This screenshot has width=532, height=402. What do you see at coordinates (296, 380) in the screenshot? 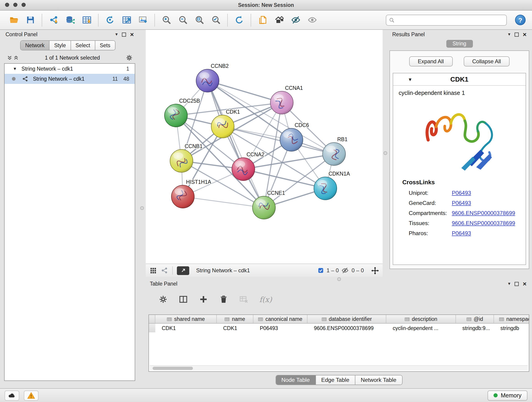
I see `tab-node-table: Node Table` at bounding box center [296, 380].